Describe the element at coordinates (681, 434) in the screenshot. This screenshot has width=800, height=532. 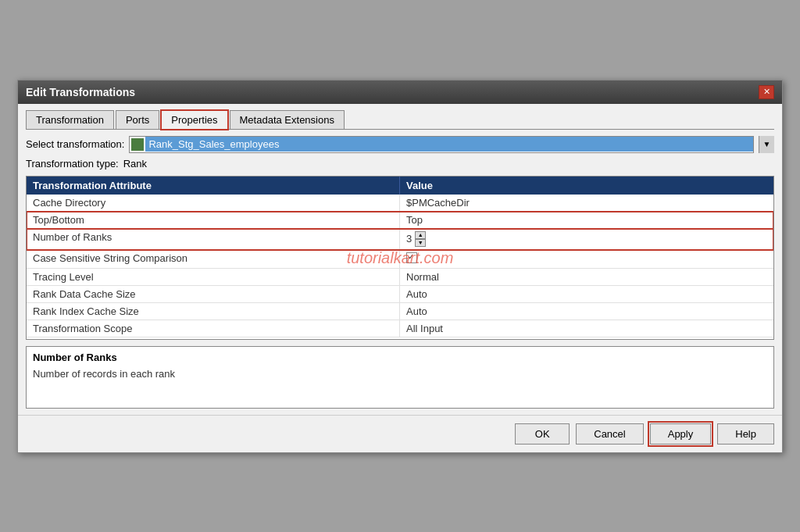
I see `apply-button: Apply` at that location.